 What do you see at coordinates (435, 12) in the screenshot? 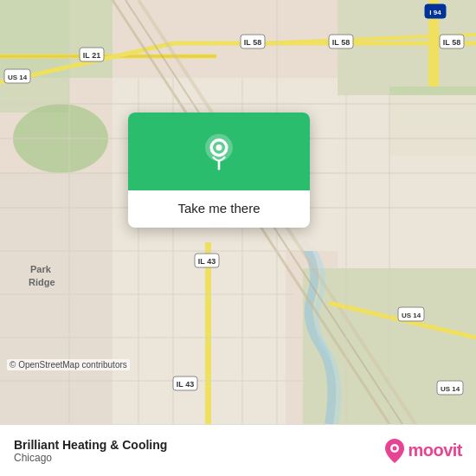
I see `svg-text: I 94` at bounding box center [435, 12].